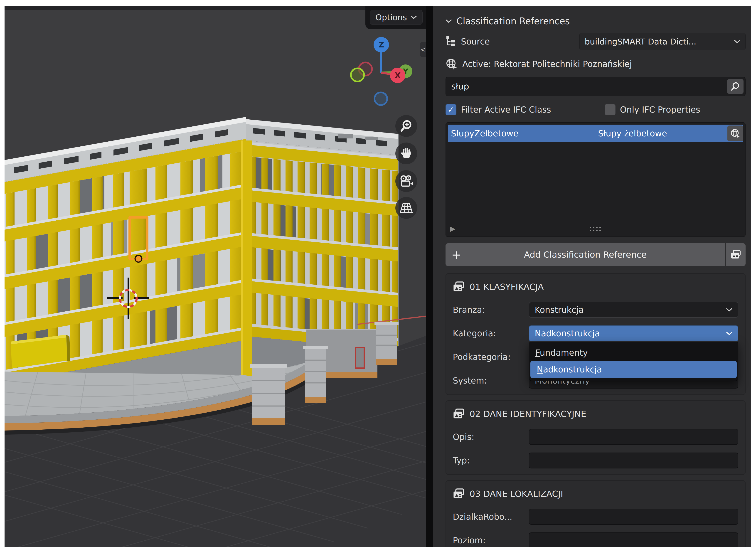 The width and height of the screenshot is (756, 554). What do you see at coordinates (398, 75) in the screenshot?
I see `svg-text: X` at bounding box center [398, 75].